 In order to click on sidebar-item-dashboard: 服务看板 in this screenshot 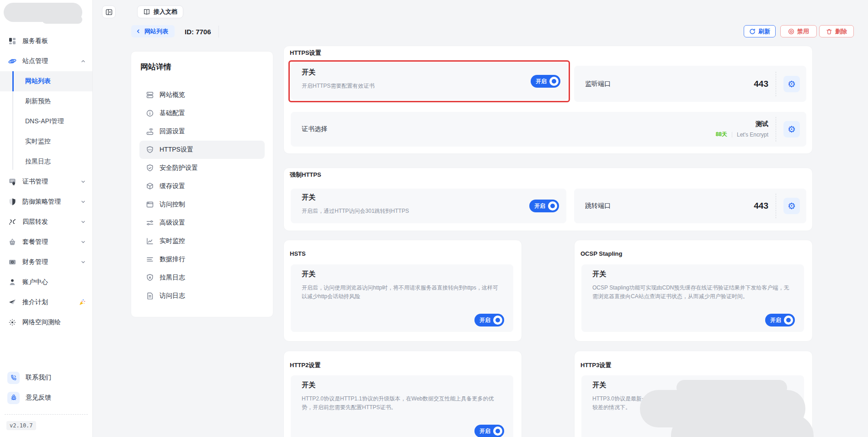, I will do `click(46, 41)`.